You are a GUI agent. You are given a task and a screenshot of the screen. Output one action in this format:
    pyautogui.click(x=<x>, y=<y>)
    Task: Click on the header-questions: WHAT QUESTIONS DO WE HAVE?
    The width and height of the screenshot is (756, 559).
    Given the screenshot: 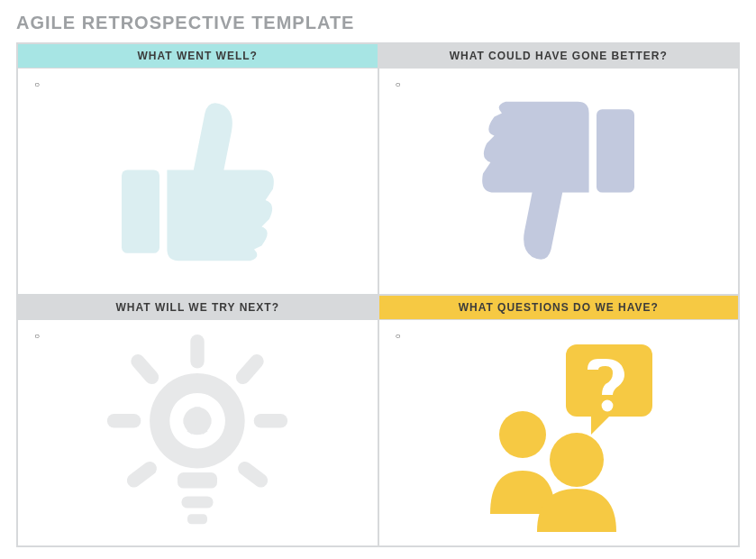 What is the action you would take?
    pyautogui.click(x=559, y=308)
    